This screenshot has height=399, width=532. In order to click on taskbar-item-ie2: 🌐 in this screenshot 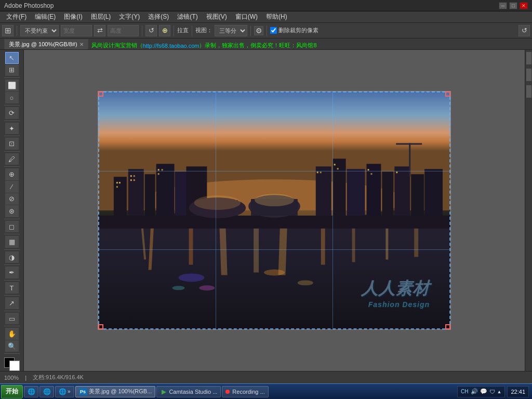, I will do `click(47, 392)`.